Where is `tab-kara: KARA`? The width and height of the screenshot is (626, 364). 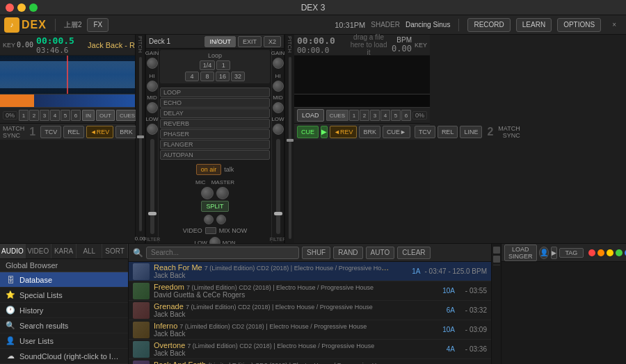
tab-kara: KARA is located at coordinates (64, 251).